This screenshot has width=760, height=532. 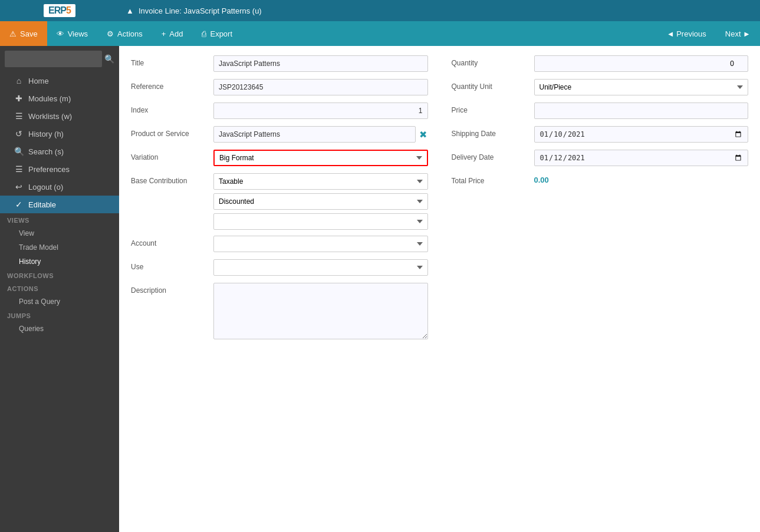 What do you see at coordinates (321, 87) in the screenshot?
I see `reference-input` at bounding box center [321, 87].